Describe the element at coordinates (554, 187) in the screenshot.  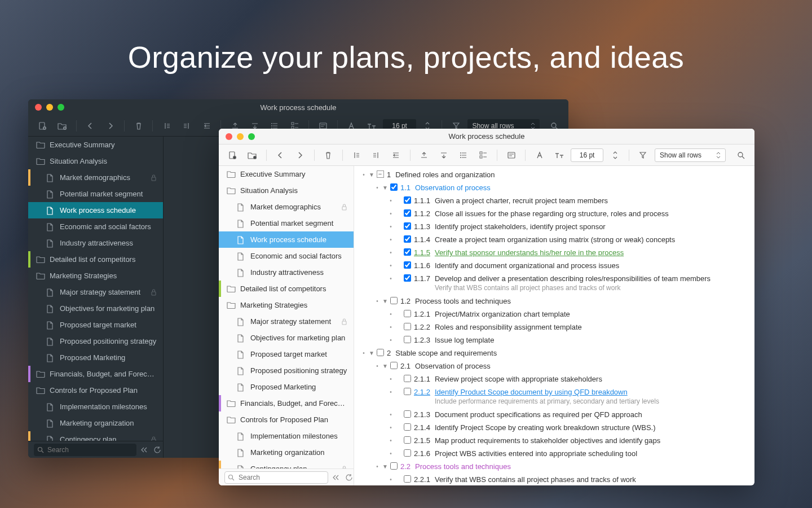
I see `outline-row: •▼1.1Observation of process` at that location.